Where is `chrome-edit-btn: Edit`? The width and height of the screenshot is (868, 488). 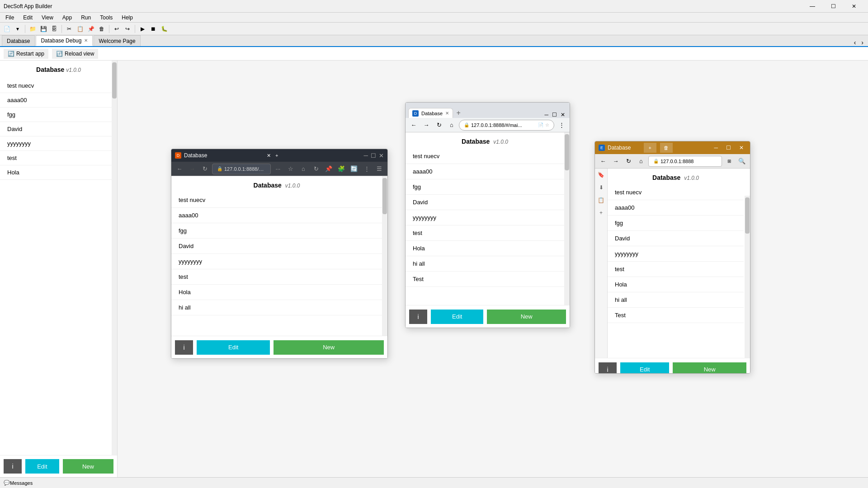
chrome-edit-btn: Edit is located at coordinates (457, 317).